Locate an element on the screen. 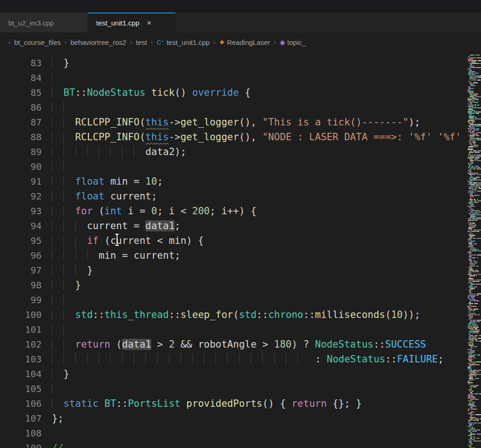 The image size is (481, 448). breadcrumb-label: behaviortree_ros2 is located at coordinates (98, 43).